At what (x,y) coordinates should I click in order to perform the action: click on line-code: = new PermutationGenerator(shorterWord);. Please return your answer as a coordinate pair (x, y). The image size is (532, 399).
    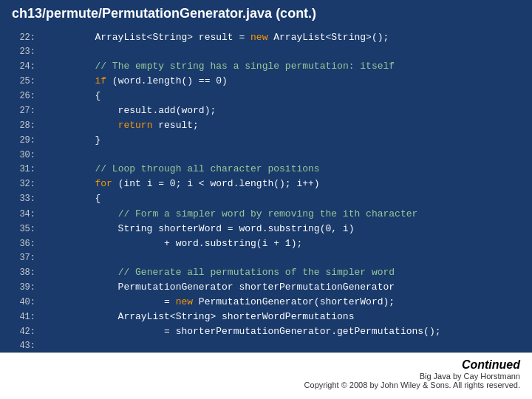
    Looking at the image, I should click on (222, 302).